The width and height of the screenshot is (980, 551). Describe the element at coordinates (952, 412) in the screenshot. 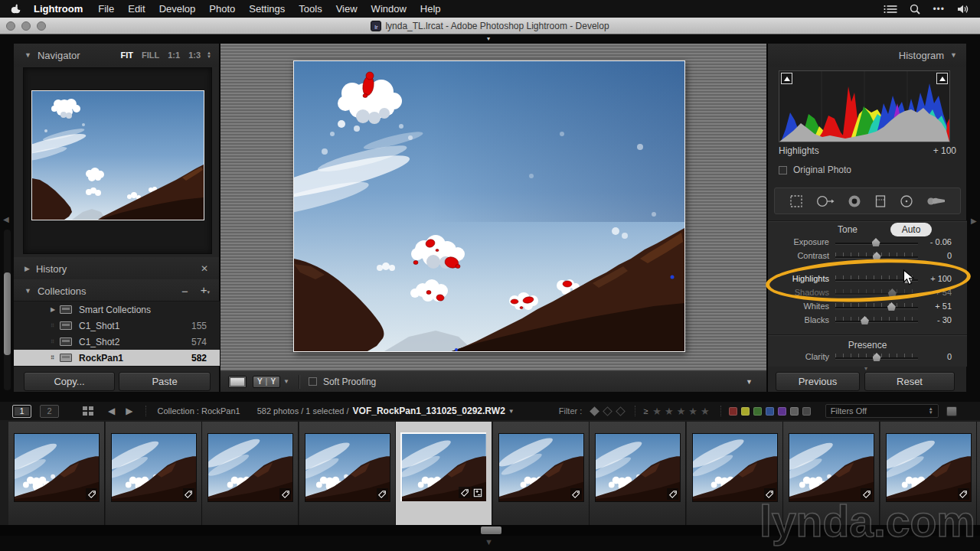

I see `filter-lock-icon` at that location.